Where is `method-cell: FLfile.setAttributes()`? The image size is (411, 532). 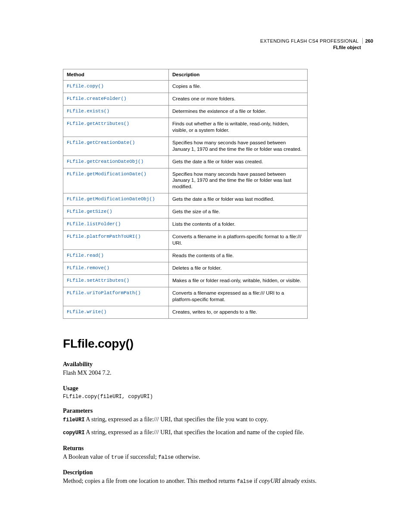 method-cell: FLfile.setAttributes() is located at coordinates (116, 281).